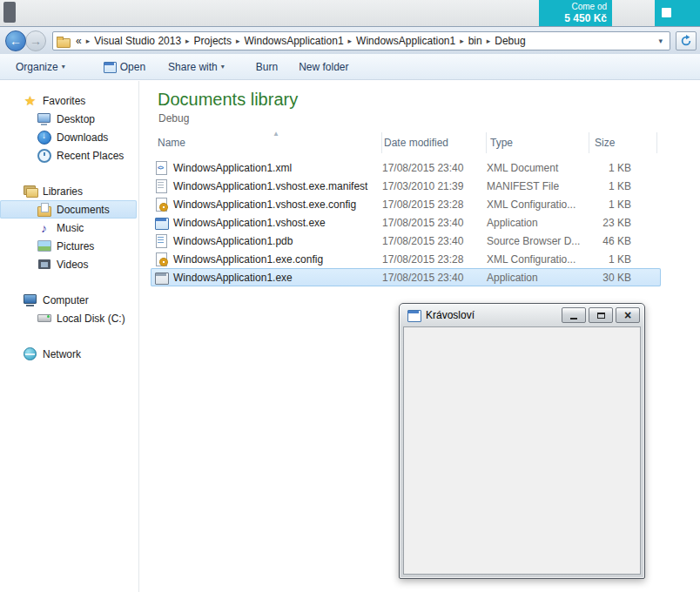  Describe the element at coordinates (677, 13) in the screenshot. I see `desktop-ad-tile` at that location.